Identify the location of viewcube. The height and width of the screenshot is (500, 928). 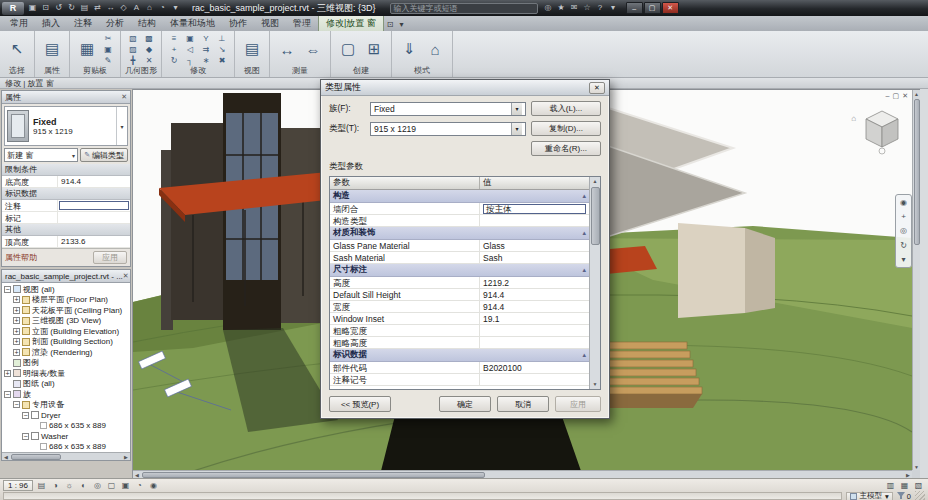
(882, 130).